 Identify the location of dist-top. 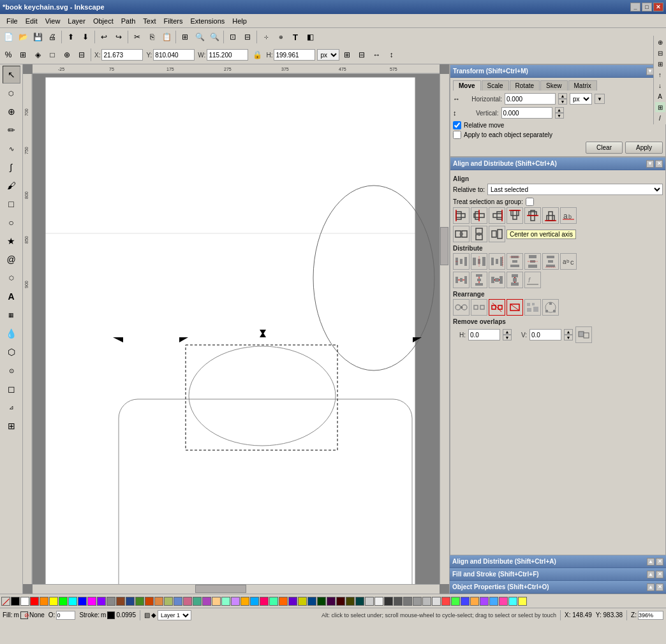
(515, 261).